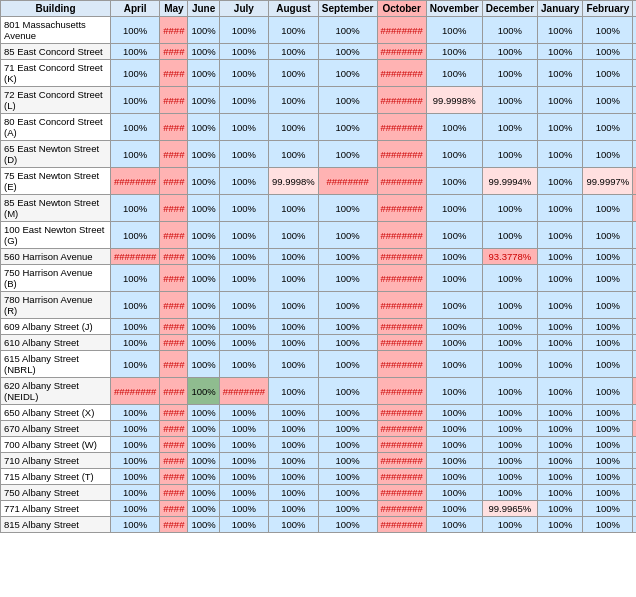 The image size is (636, 597). Describe the element at coordinates (454, 100) in the screenshot. I see `cell-november: 99.9998%` at that location.